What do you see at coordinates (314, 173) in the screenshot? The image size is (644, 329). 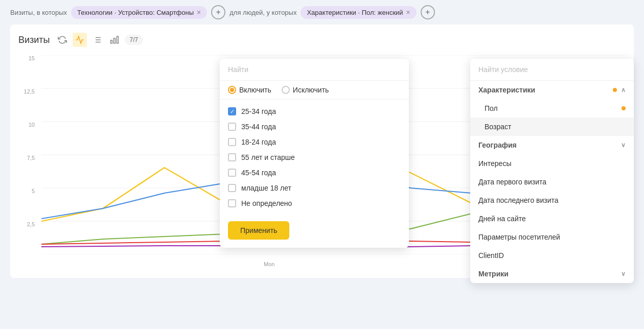 I see `checkbox-item: 45-54 года` at bounding box center [314, 173].